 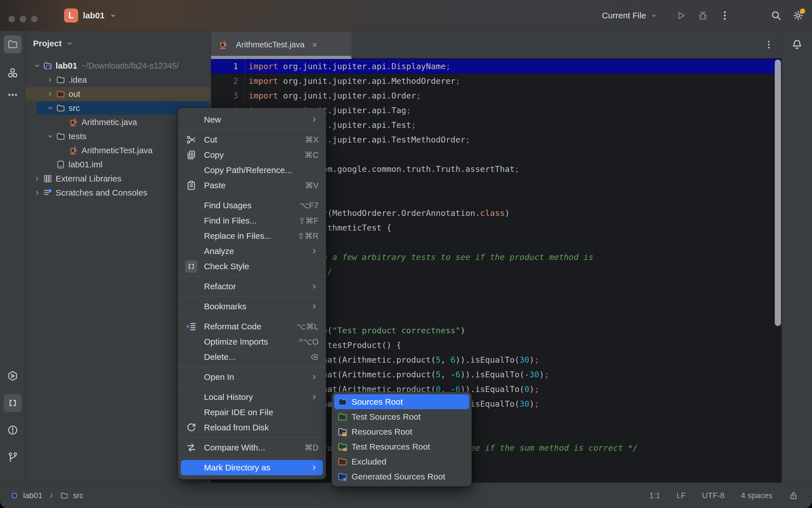 I want to click on submenu-item-test-resources-root: Test Resources Root, so click(x=402, y=447).